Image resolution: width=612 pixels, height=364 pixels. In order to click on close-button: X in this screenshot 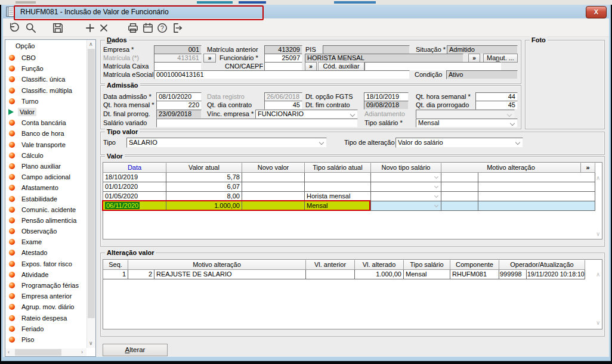, I will do `click(596, 12)`.